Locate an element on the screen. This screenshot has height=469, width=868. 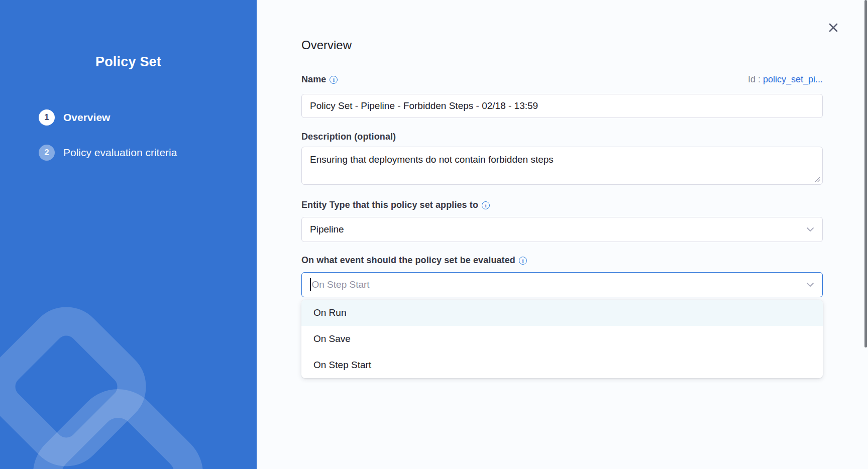
description-label-row: Description (optional) is located at coordinates (562, 137).